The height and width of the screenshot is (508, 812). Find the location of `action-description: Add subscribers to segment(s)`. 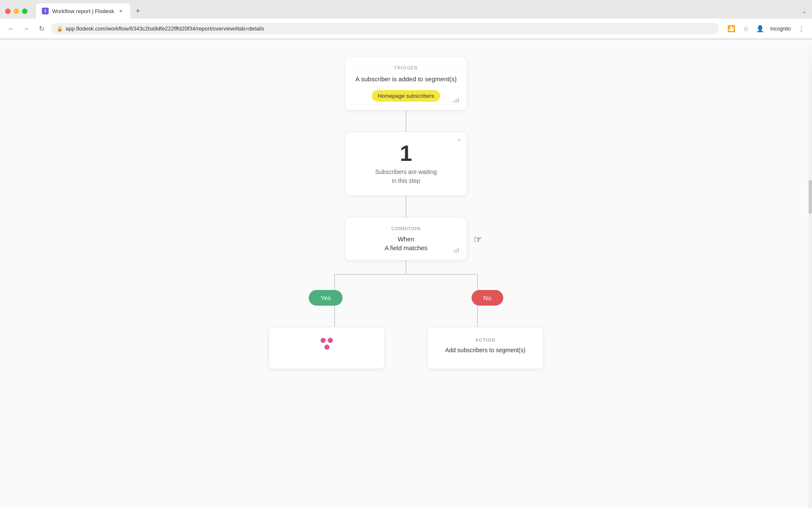

action-description: Add subscribers to segment(s) is located at coordinates (486, 350).